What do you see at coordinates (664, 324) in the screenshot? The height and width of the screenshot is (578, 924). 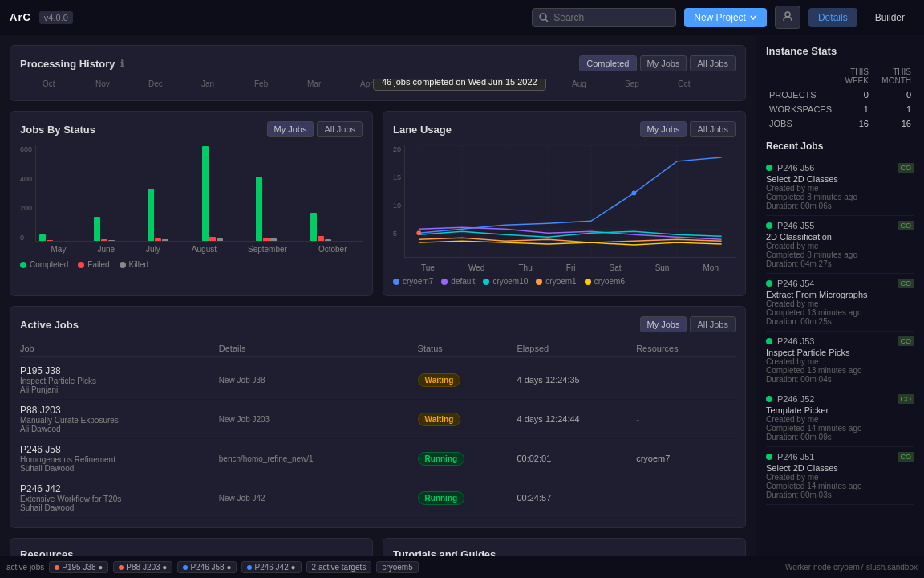 I see `aj-my-jobs-button: My Jobs` at bounding box center [664, 324].